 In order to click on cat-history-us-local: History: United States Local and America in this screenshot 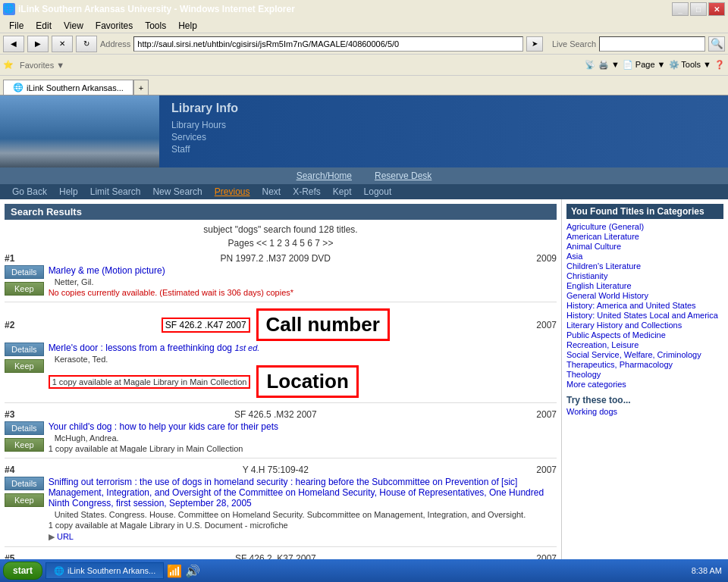, I will do `click(645, 315)`.